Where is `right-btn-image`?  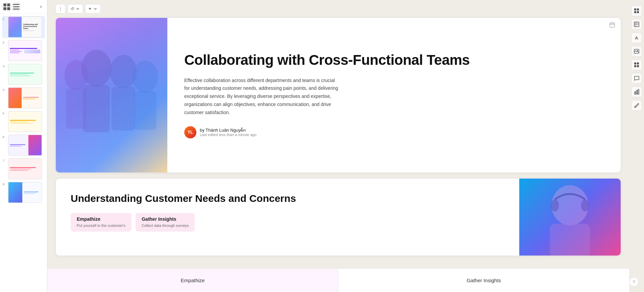
right-btn-image is located at coordinates (637, 51).